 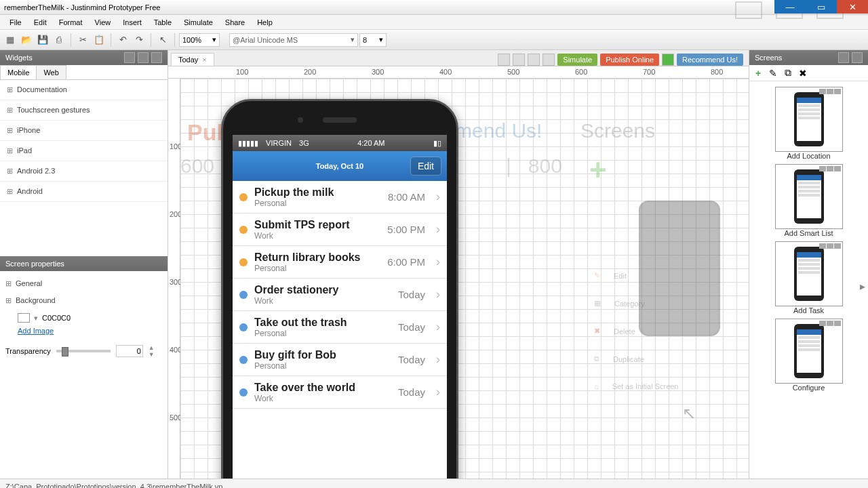 I want to click on task-title: Submit TPS report, so click(x=317, y=225).